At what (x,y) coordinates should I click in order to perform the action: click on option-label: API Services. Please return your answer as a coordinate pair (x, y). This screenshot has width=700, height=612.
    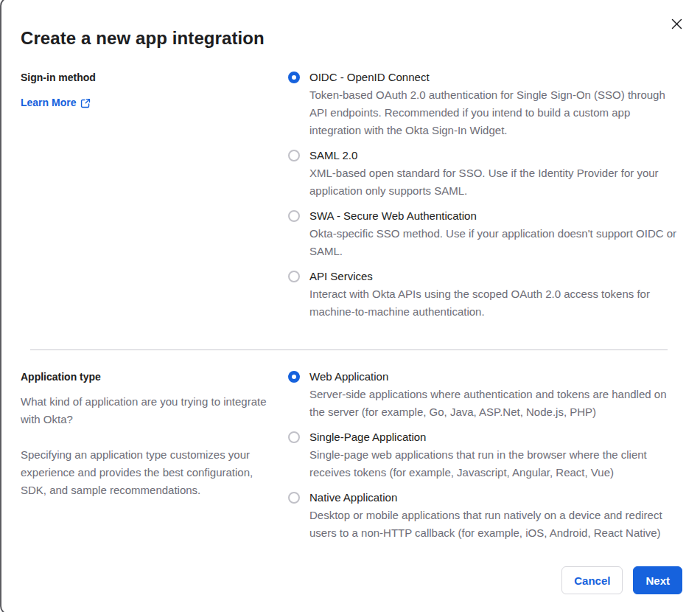
    Looking at the image, I should click on (494, 277).